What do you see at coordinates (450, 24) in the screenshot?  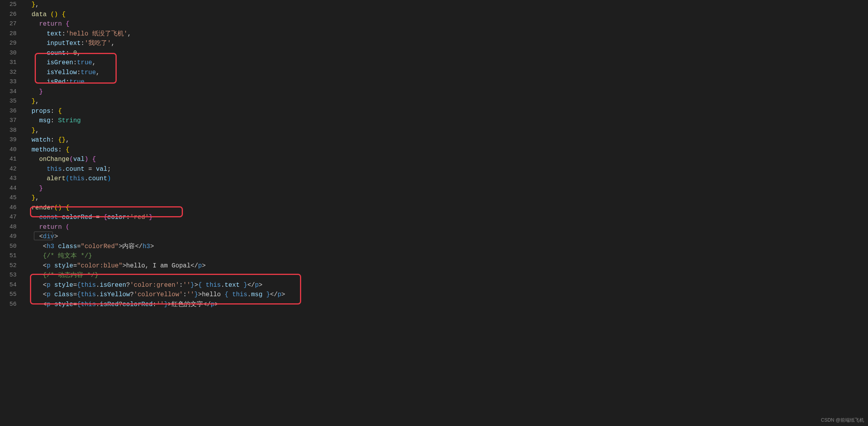 I see `code-line: return {` at bounding box center [450, 24].